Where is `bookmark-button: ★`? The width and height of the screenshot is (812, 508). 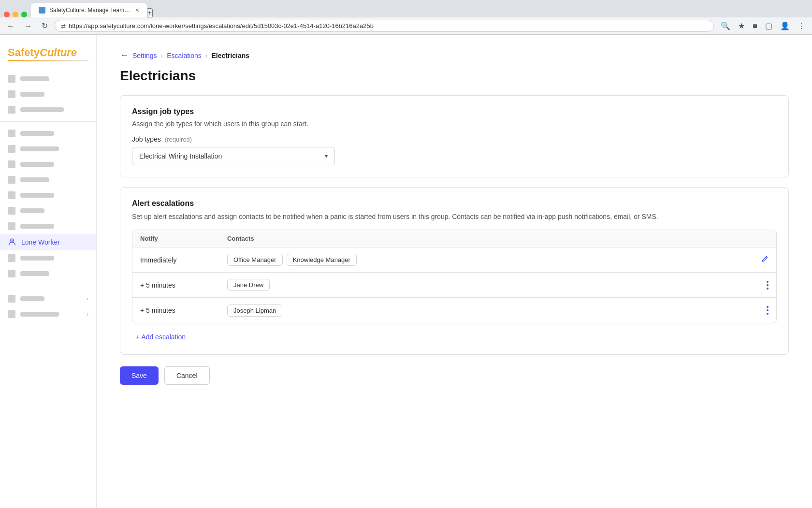 bookmark-button: ★ is located at coordinates (741, 26).